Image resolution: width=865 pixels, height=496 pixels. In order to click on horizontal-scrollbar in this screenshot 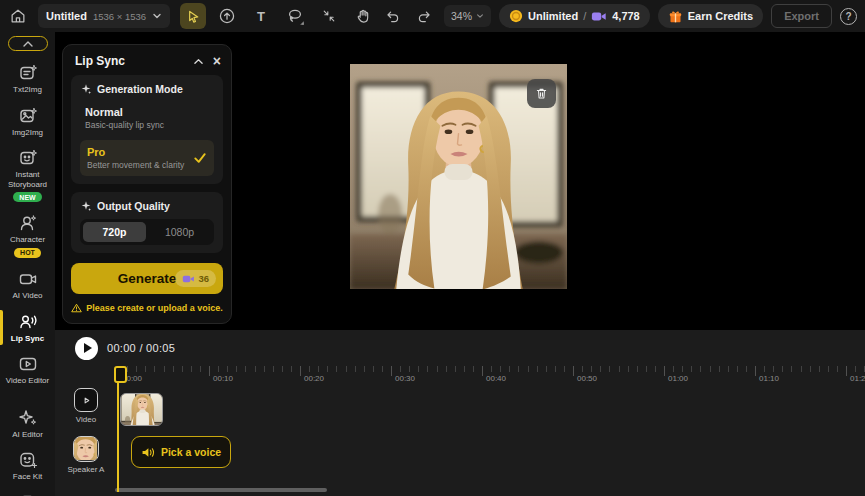, I will do `click(221, 490)`.